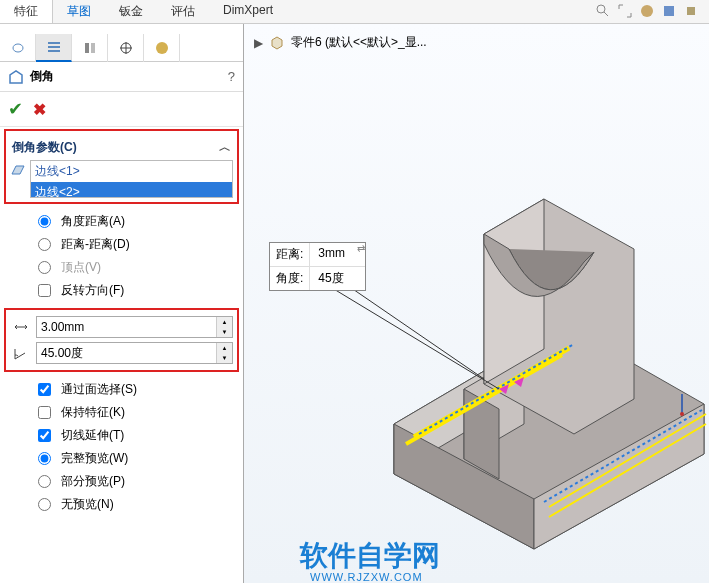 Image resolution: width=709 pixels, height=583 pixels. I want to click on panel-tab-dimxpert, so click(126, 48).